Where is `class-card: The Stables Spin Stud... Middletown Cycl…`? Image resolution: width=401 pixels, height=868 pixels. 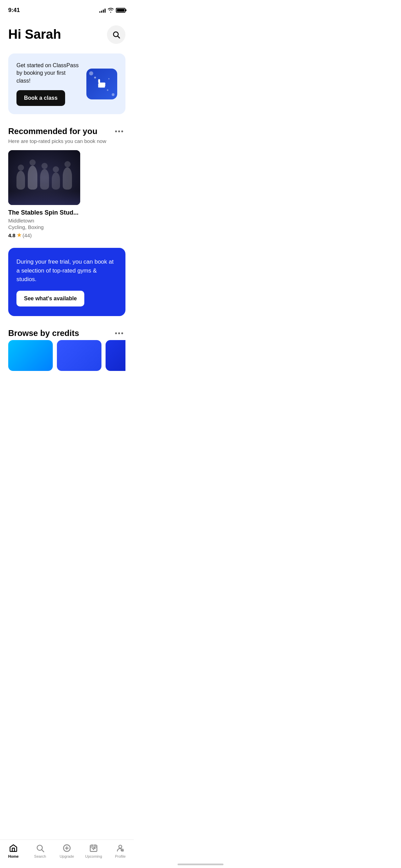 class-card: The Stables Spin Stud... Middletown Cycl… is located at coordinates (44, 194).